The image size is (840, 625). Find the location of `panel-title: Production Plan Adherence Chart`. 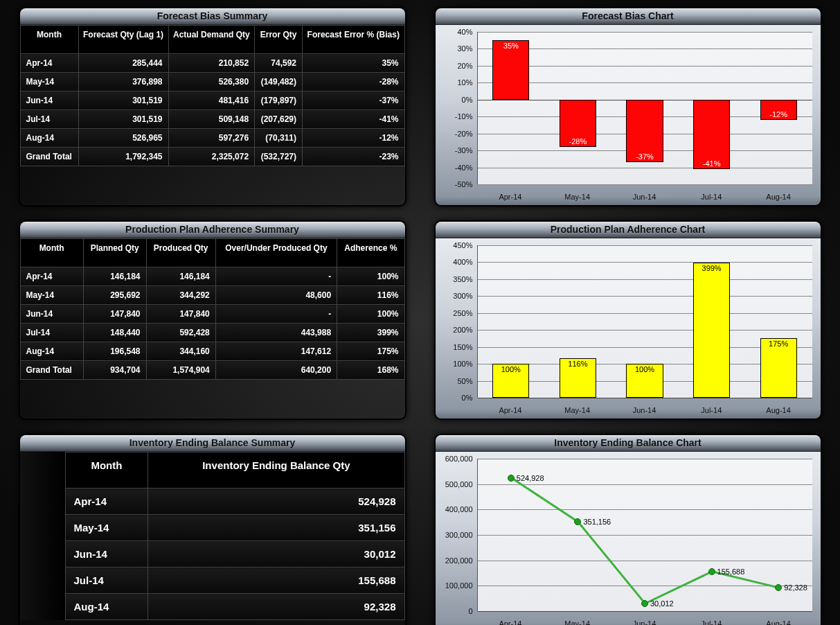

panel-title: Production Plan Adherence Chart is located at coordinates (628, 230).